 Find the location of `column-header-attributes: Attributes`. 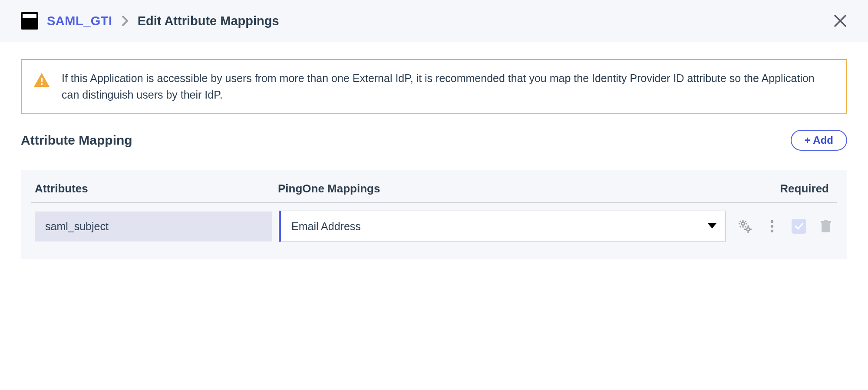

column-header-attributes: Attributes is located at coordinates (156, 188).